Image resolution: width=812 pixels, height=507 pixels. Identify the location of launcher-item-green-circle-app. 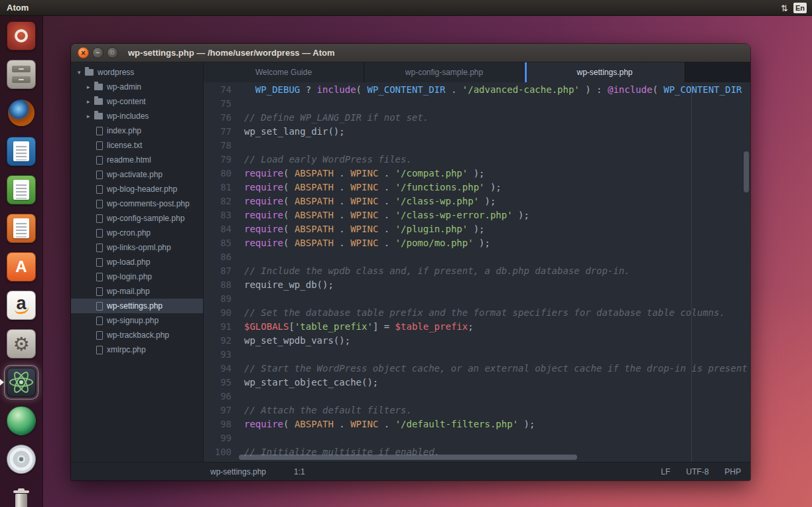
(21, 421).